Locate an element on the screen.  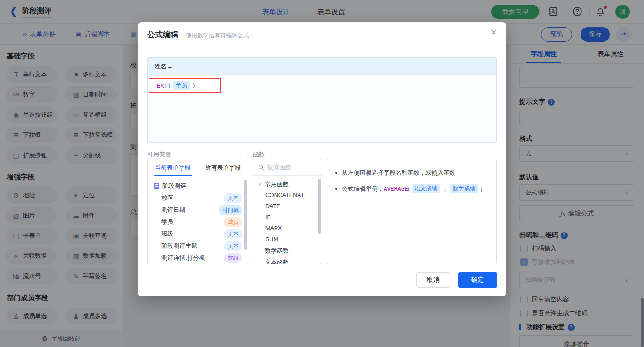
variable-name: 测评详情.打分项 is located at coordinates (193, 258).